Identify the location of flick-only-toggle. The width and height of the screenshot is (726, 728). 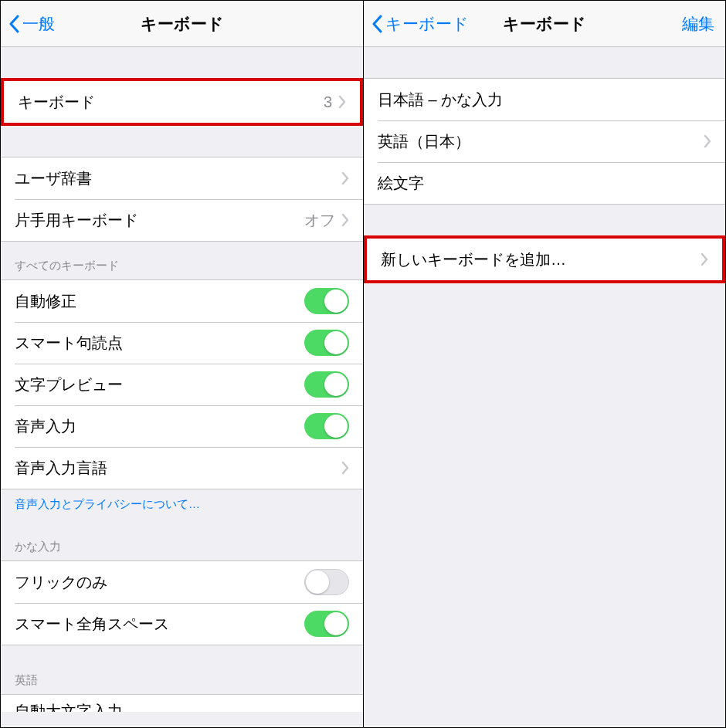
(327, 582).